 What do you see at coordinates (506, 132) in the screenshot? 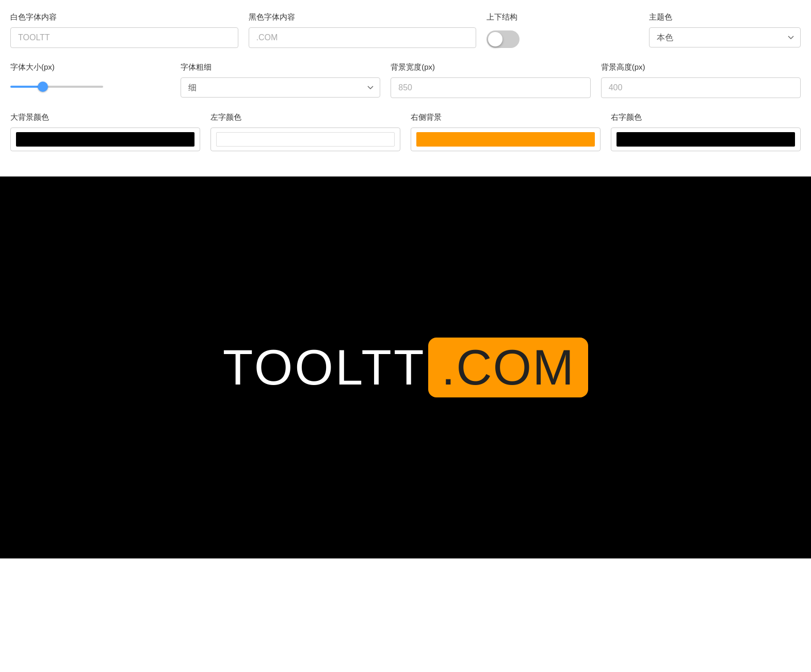
I see `right-bg-group: 右侧背景` at bounding box center [506, 132].